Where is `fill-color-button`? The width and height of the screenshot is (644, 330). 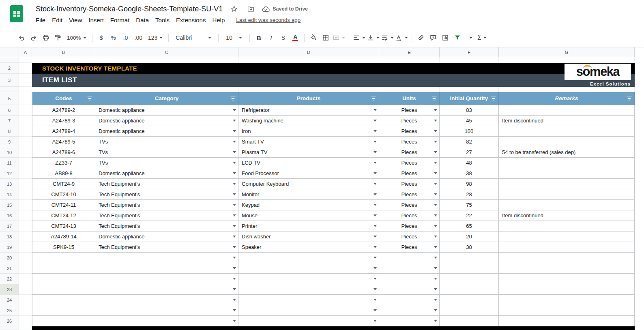
fill-color-button is located at coordinates (313, 38).